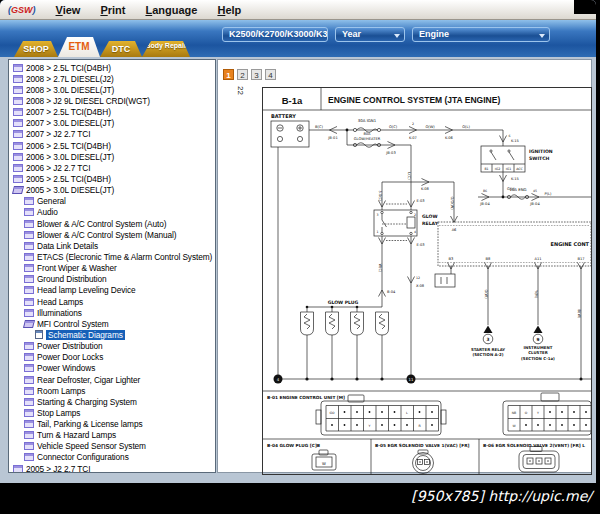 This screenshot has width=600, height=514. I want to click on tab-shop: SHOP, so click(36, 49).